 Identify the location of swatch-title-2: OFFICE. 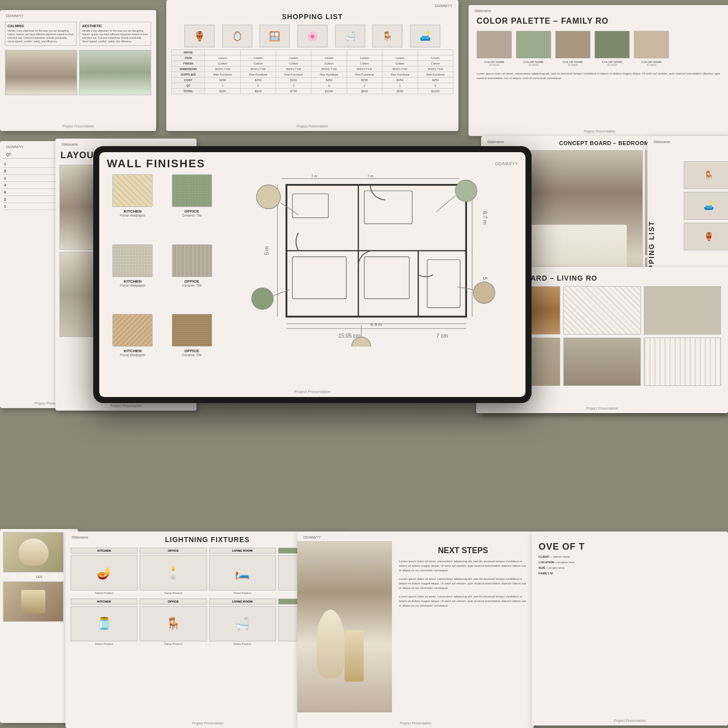
(191, 212).